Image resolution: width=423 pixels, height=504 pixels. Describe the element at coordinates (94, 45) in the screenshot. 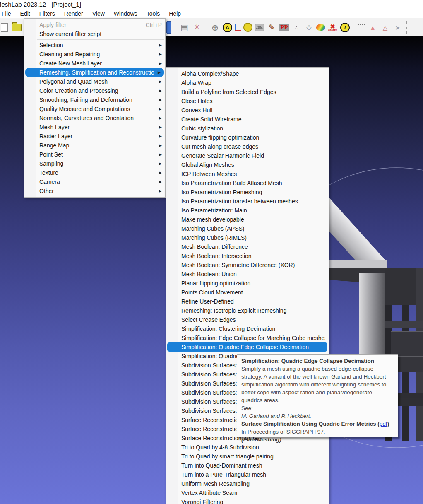

I see `menu-item-selection: Selection▶` at that location.